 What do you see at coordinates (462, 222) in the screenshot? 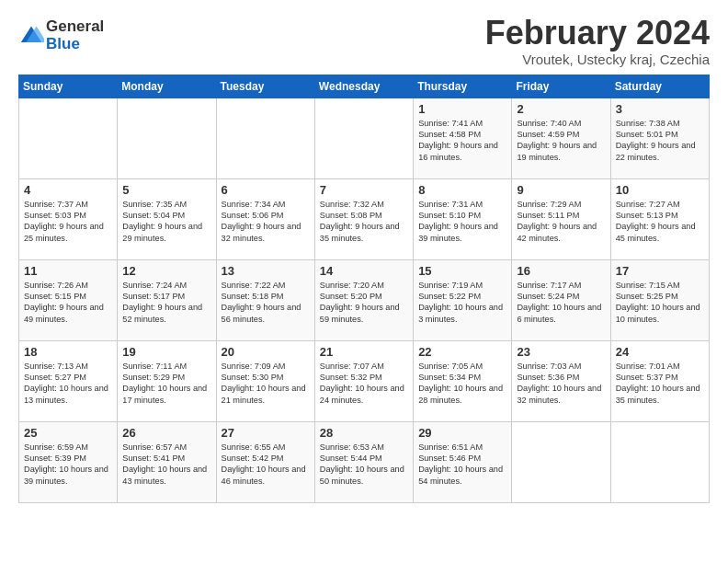
I see `cell-content: Sunrise: 7:31 AM Sunset: 5:10 PM Dayligh…` at bounding box center [462, 222].